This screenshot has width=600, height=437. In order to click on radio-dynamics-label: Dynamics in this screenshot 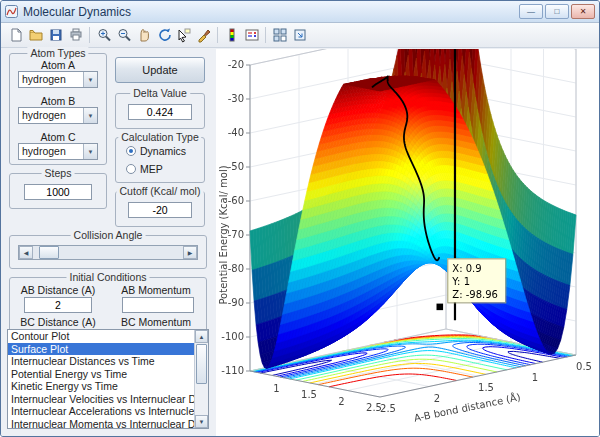, I will do `click(163, 151)`.